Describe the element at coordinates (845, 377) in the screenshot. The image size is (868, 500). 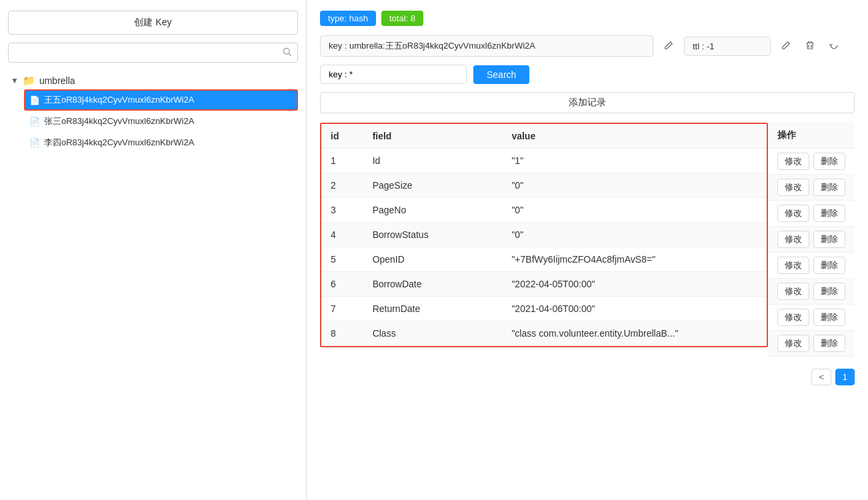
I see `page-1-button: 1` at that location.